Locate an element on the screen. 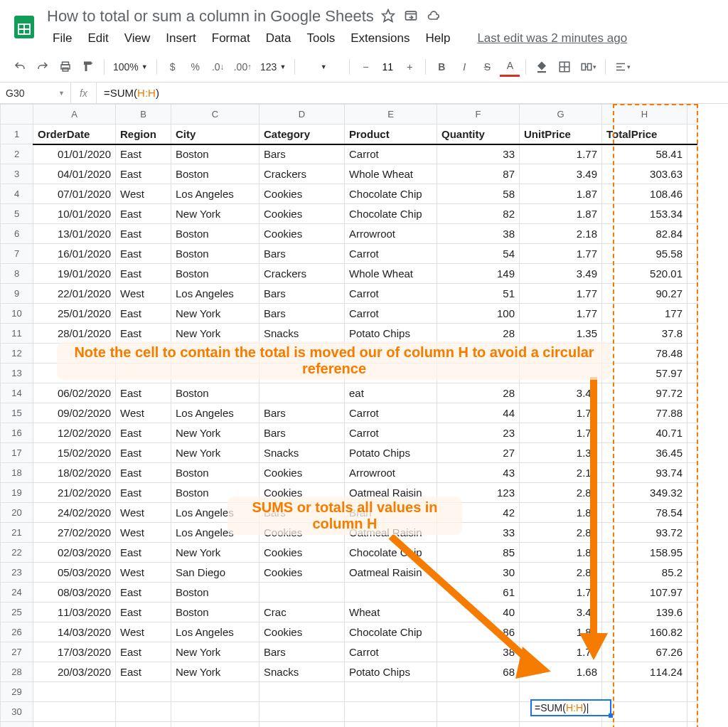 This screenshot has height=727, width=728. print-icon is located at coordinates (65, 67).